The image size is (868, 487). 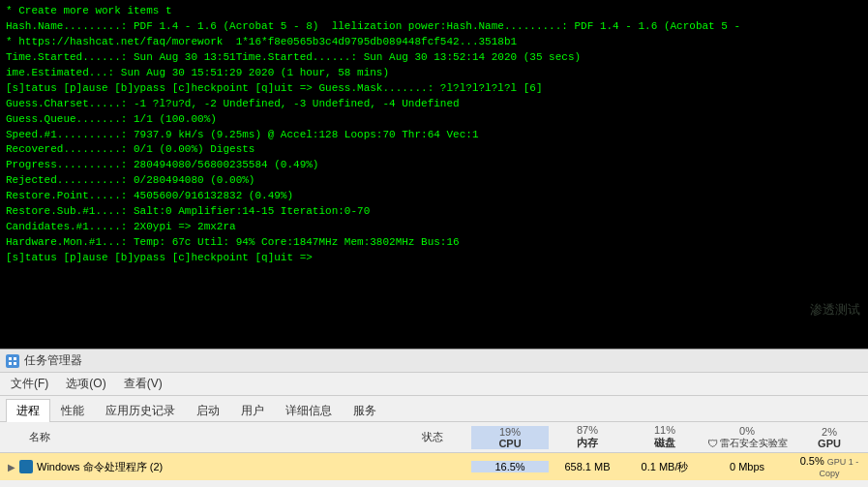 What do you see at coordinates (434, 212) in the screenshot?
I see `terminal-line: Restore.Sub.#1....: Salt:0 Amplifier:14-…` at bounding box center [434, 212].